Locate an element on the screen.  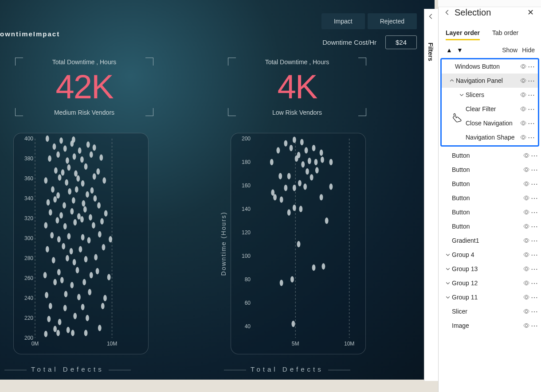
y-tick: 60 is located at coordinates (247, 303).